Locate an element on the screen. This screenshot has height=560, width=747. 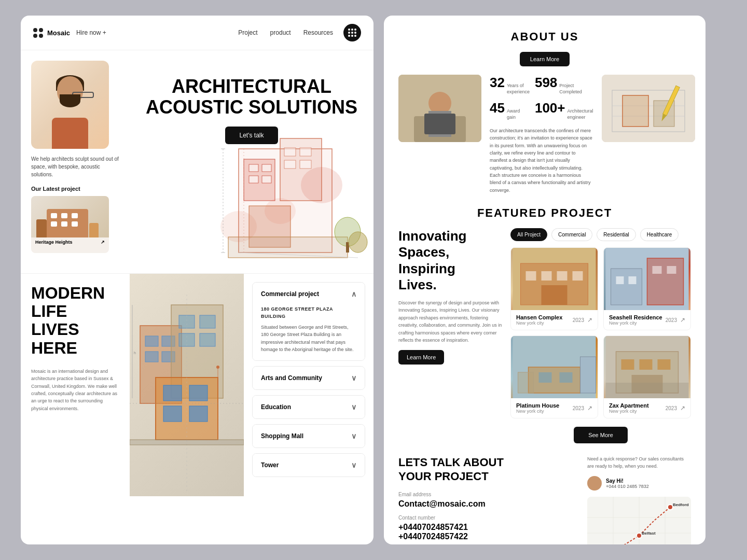
accordion-header-3: Shopping Mall ∨ is located at coordinates (309, 436).